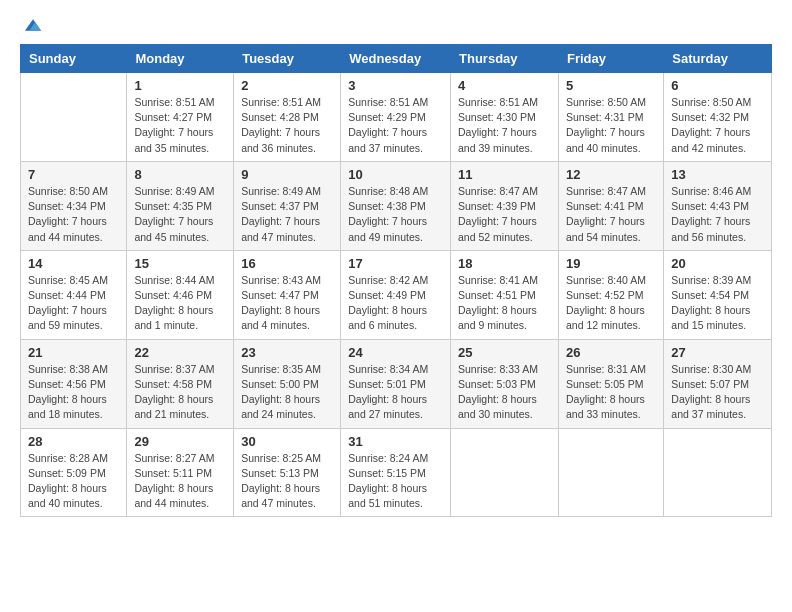 This screenshot has width=792, height=612. I want to click on day-cell: 15Sunrise: 8:44 AM Sunset: 4:46 PM Dayli…, so click(180, 294).